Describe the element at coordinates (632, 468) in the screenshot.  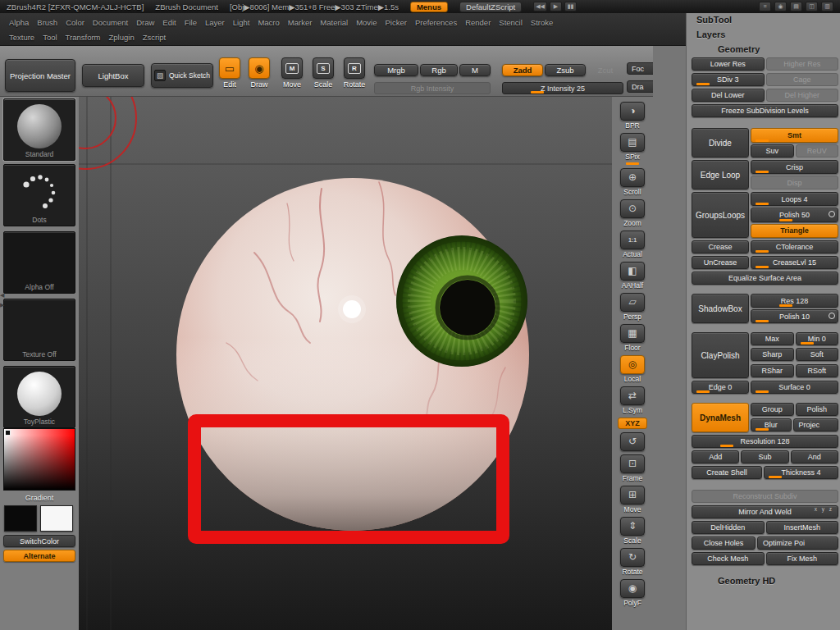
I see `frame-button: ⊡ Frame` at that location.